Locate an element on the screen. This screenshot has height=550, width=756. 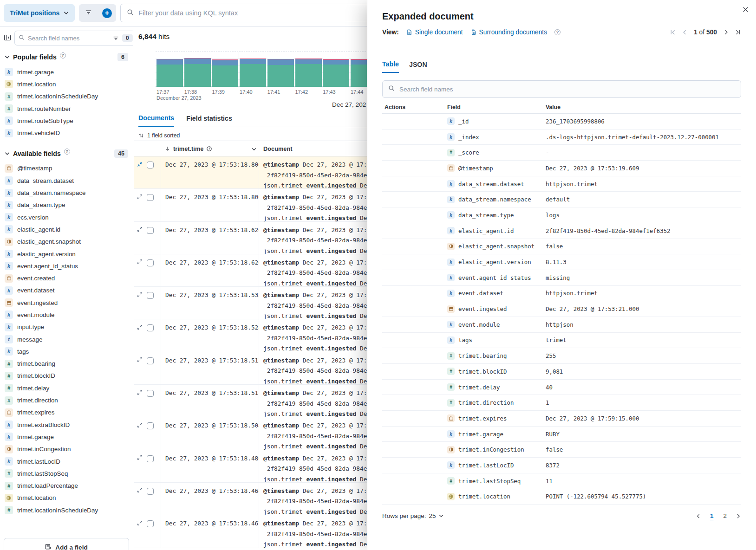
field-item-trimet.lastStopSeq: #trimet.lastStopSeq is located at coordinates (66, 473).